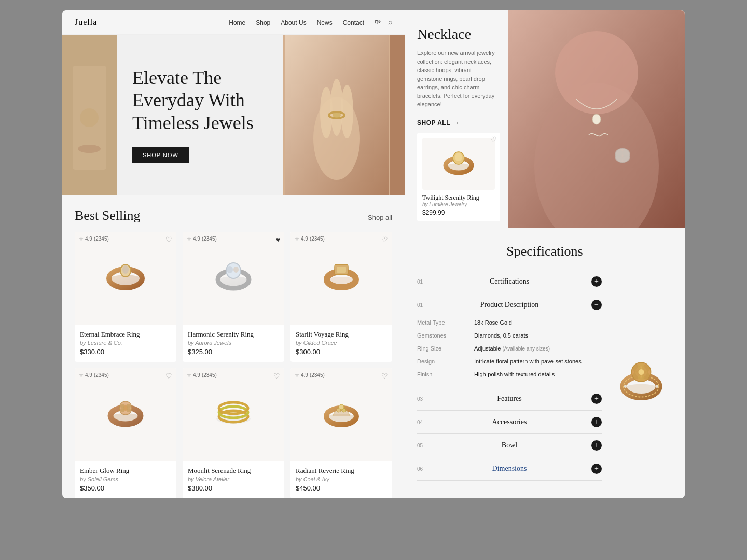 The height and width of the screenshot is (560, 747). I want to click on nav-contact: Contact, so click(354, 23).